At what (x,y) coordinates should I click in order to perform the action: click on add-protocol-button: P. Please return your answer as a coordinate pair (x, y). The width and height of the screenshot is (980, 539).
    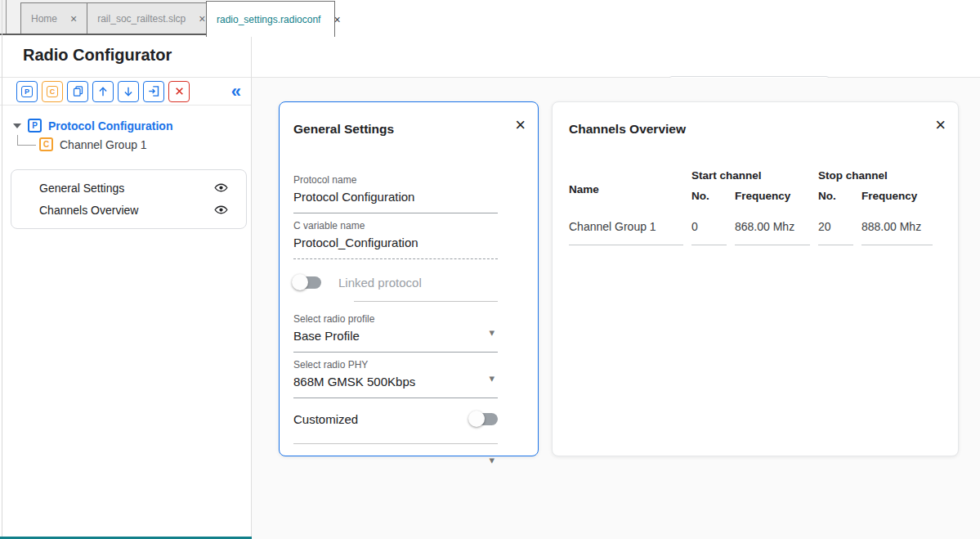
    Looking at the image, I should click on (27, 92).